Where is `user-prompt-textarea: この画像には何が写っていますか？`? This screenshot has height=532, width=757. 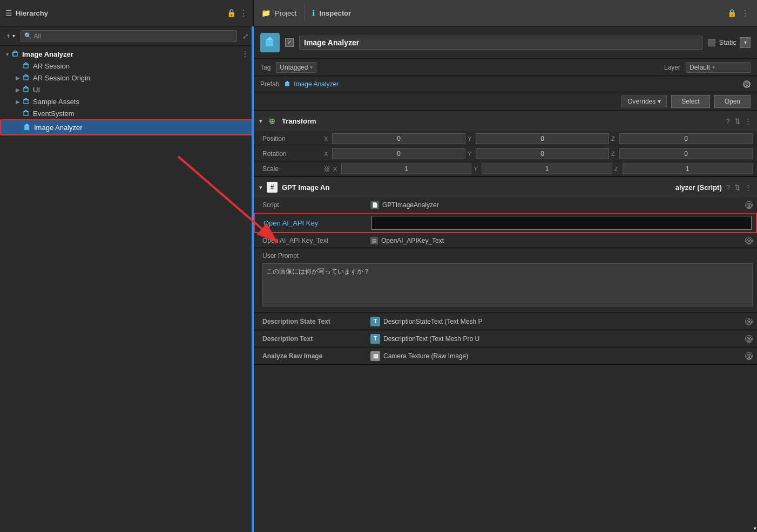 user-prompt-textarea: この画像には何が写っていますか？ is located at coordinates (508, 285).